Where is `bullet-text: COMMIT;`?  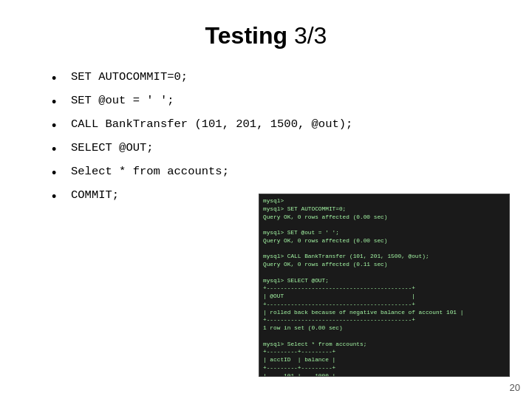
bullet-text: COMMIT; is located at coordinates (95, 195).